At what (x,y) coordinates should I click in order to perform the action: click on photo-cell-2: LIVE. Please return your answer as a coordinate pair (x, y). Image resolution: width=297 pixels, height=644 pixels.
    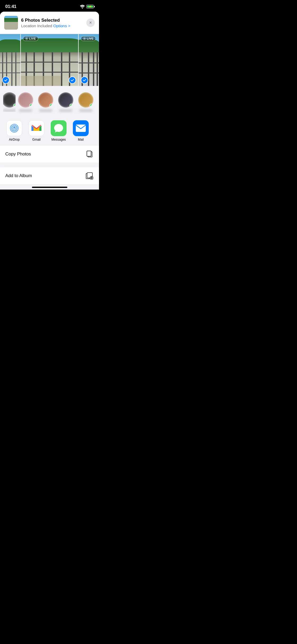
    Looking at the image, I should click on (49, 60).